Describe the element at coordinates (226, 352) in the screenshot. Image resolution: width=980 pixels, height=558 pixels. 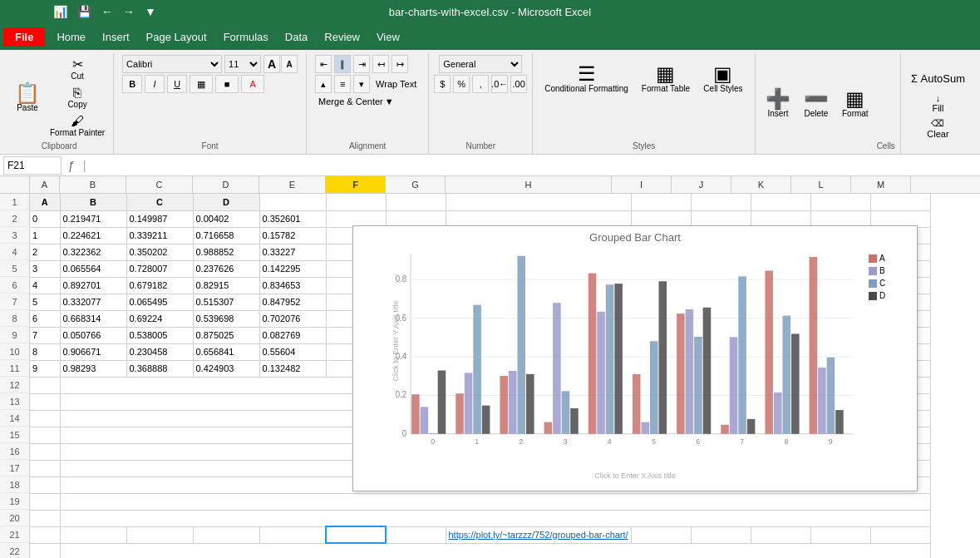
I see `cell-D10: 0.656841` at that location.